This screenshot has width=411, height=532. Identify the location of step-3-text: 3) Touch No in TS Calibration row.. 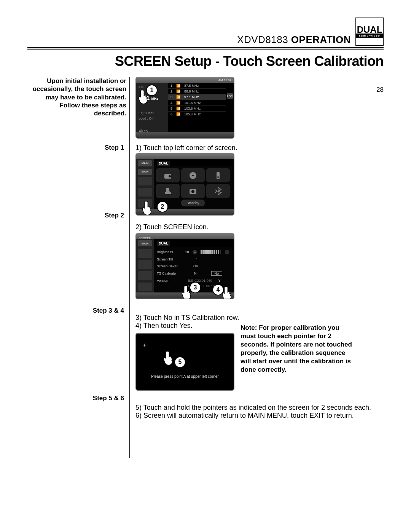
(260, 318).